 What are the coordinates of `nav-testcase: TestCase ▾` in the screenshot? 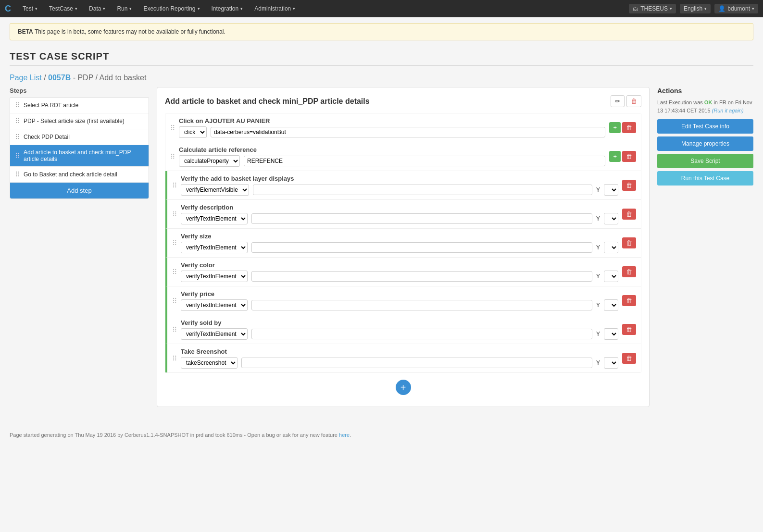 It's located at (63, 9).